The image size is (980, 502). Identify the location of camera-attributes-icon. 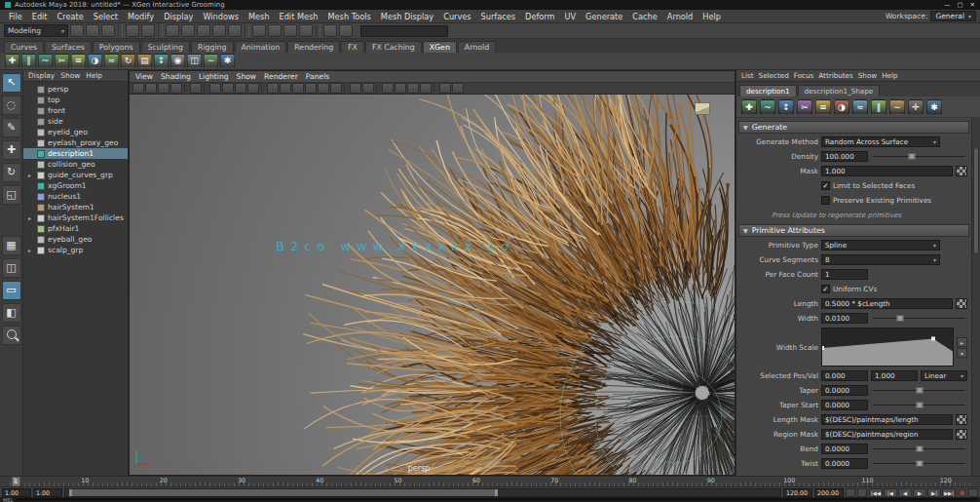
(164, 88).